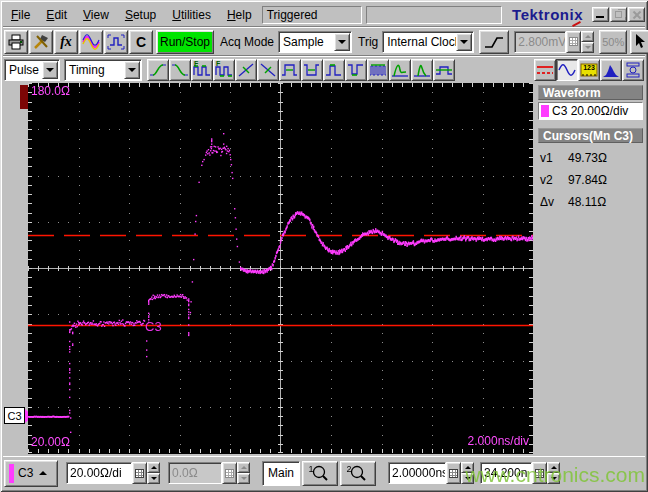 This screenshot has width=648, height=492. I want to click on negative-duty-button, so click(356, 70).